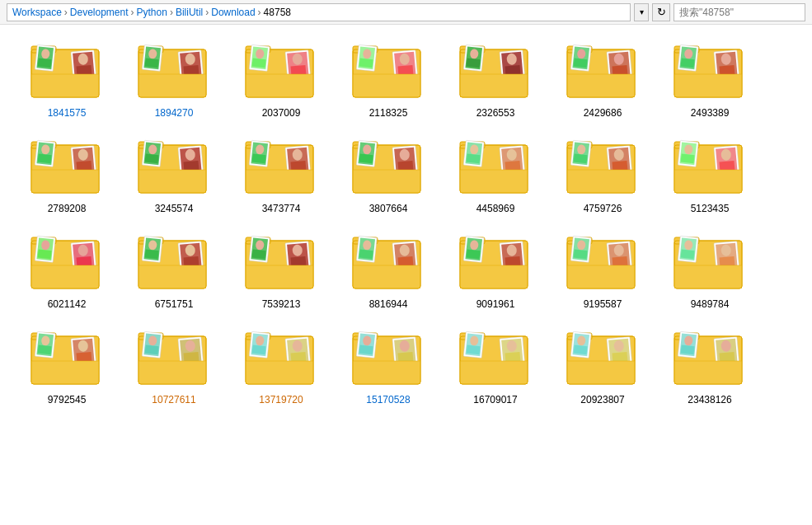 Image resolution: width=812 pixels, height=525 pixels. What do you see at coordinates (281, 368) in the screenshot?
I see `folder-item: 13719720` at bounding box center [281, 368].